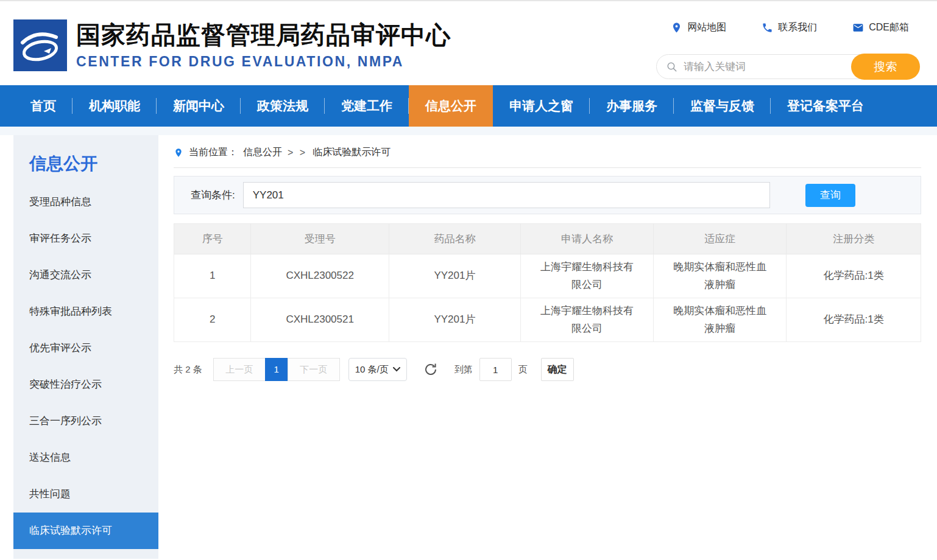  Describe the element at coordinates (707, 28) in the screenshot. I see `sitemap-label: 网站地图` at that location.